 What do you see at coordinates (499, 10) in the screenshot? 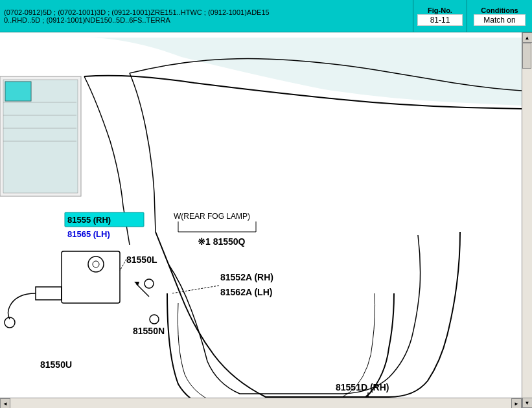
I see `conditions-label: Conditions` at bounding box center [499, 10].